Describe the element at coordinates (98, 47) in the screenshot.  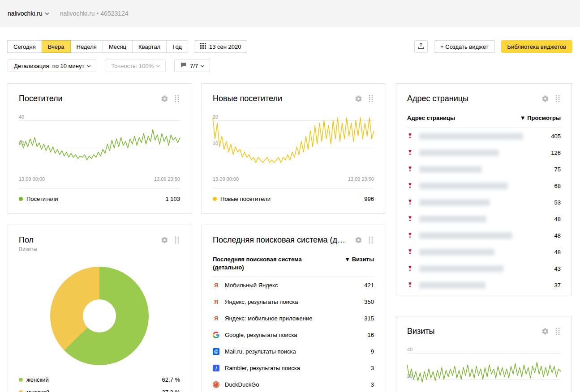
I see `period-tabs: Сегодня Вчера Неделя Месяц Квартал Год` at that location.